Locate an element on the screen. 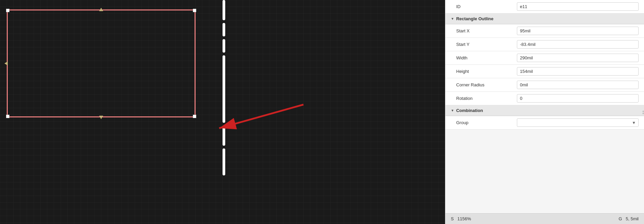 This screenshot has height=224, width=644. handle-top-left is located at coordinates (8, 10).